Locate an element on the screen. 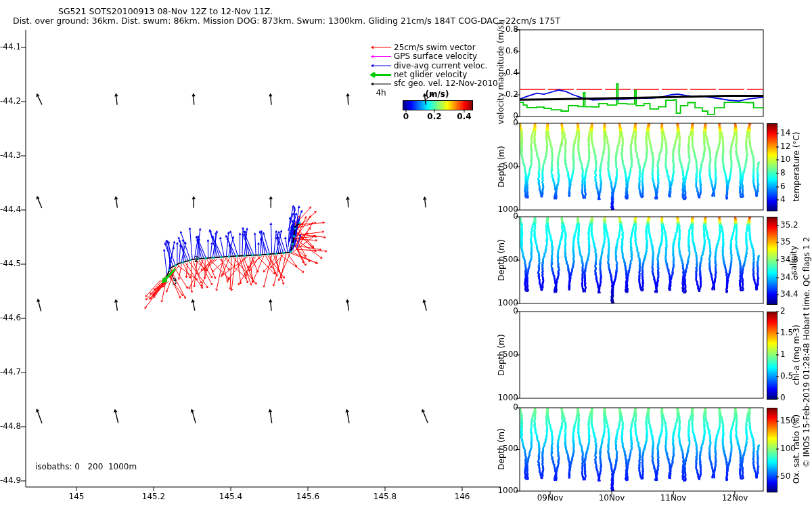 The height and width of the screenshot is (508, 812). map-xtick: 145 is located at coordinates (76, 497).